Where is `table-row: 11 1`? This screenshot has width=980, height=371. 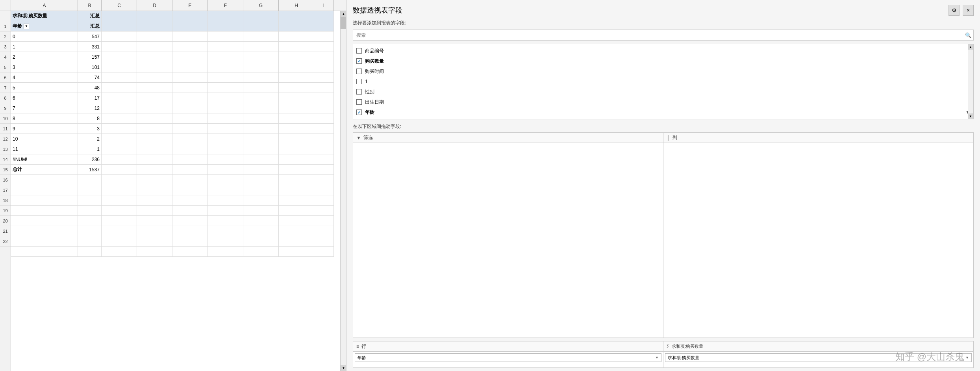 table-row: 11 1 is located at coordinates (176, 149).